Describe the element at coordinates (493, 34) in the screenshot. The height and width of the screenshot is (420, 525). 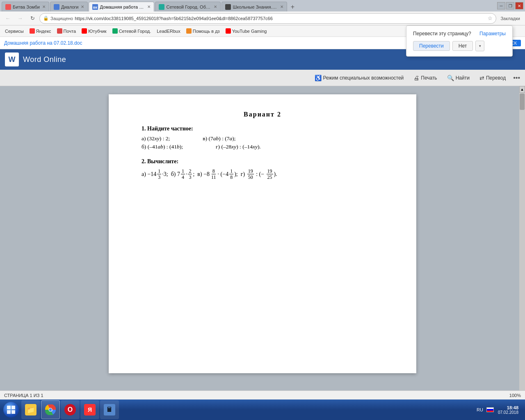
I see `translate-params-link: Параметры` at that location.